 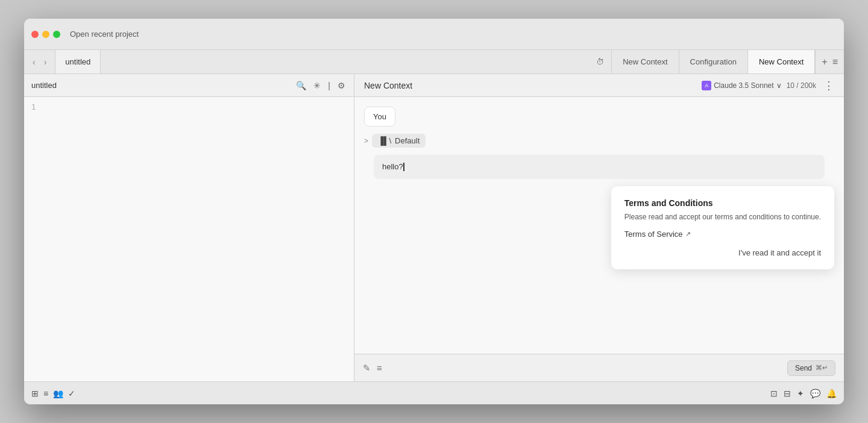 I want to click on line-number: 1, so click(x=34, y=107).